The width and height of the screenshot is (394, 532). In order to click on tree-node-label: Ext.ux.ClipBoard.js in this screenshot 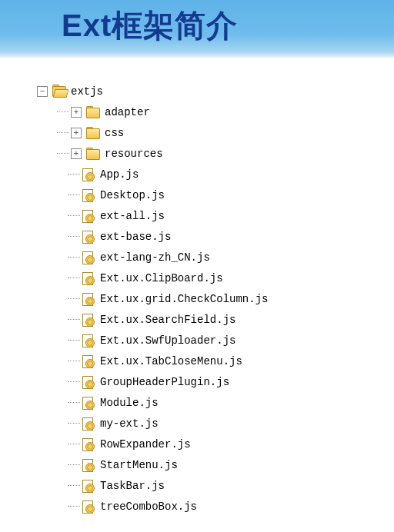, I will do `click(162, 278)`.